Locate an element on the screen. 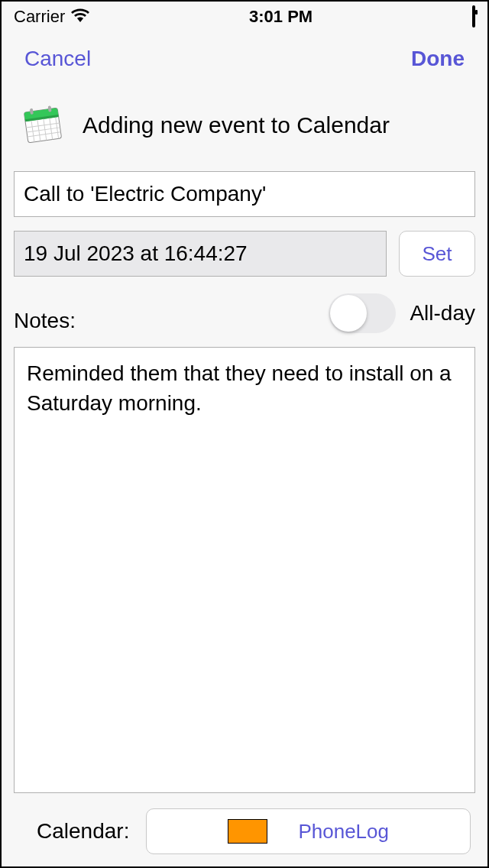  allday-notes-row: Notes: All-day is located at coordinates (244, 312).